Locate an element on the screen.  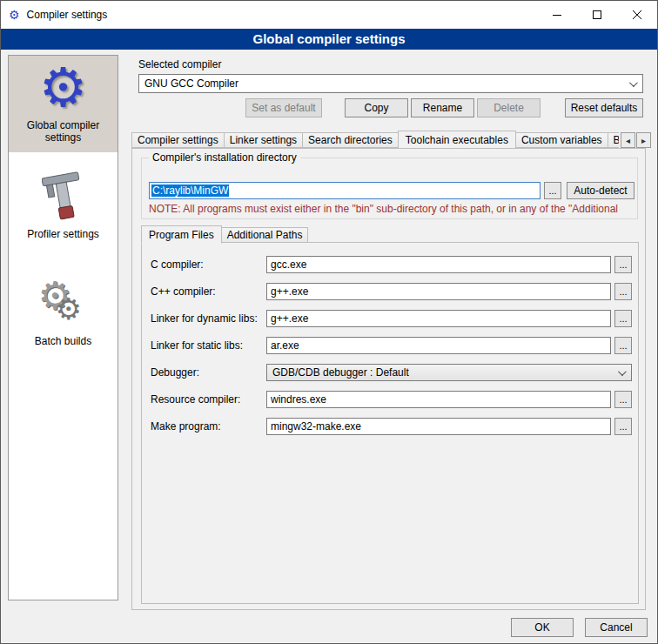
installation-directory-group-label: Compiler's installation directory is located at coordinates (225, 158).